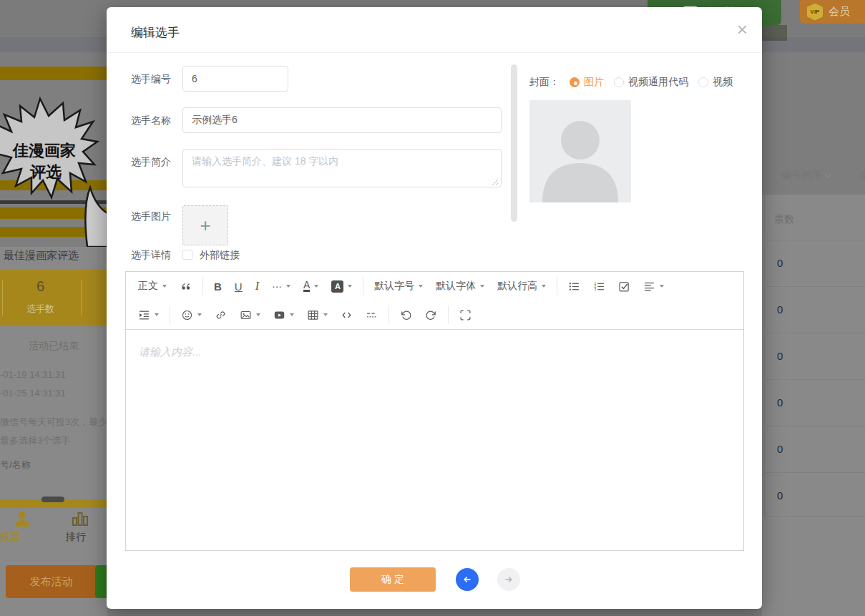 This screenshot has height=616, width=865. What do you see at coordinates (342, 286) in the screenshot?
I see `bg-color-button: A` at bounding box center [342, 286].